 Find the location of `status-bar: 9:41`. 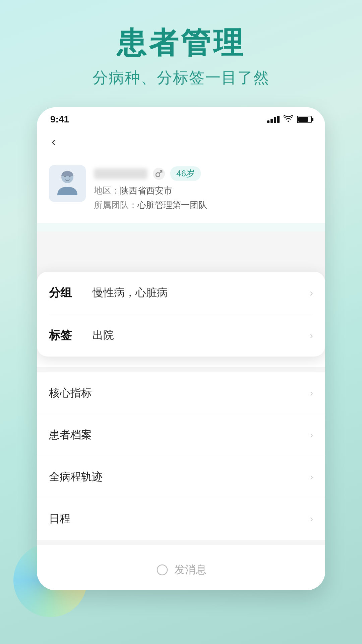

status-bar: 9:41 is located at coordinates (181, 118).